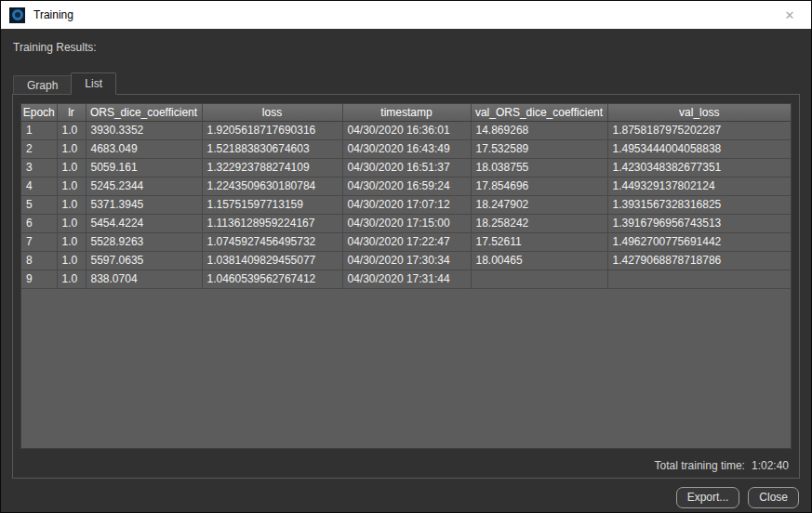  I want to click on table-cell: 04/30/2020 16:36:01, so click(406, 130).